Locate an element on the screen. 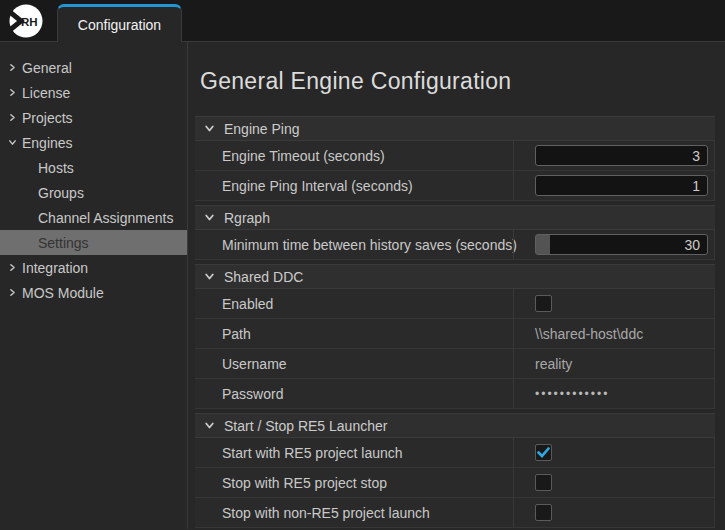 The height and width of the screenshot is (530, 725). form-row-minimum-time-between-history-saves-seconds: Minimum time between history saves (seco… is located at coordinates (455, 245).